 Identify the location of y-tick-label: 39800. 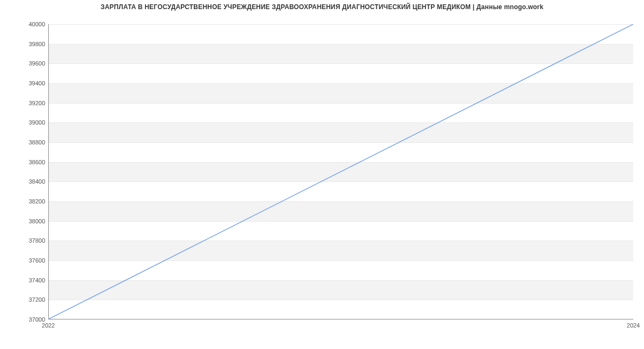
(29, 44).